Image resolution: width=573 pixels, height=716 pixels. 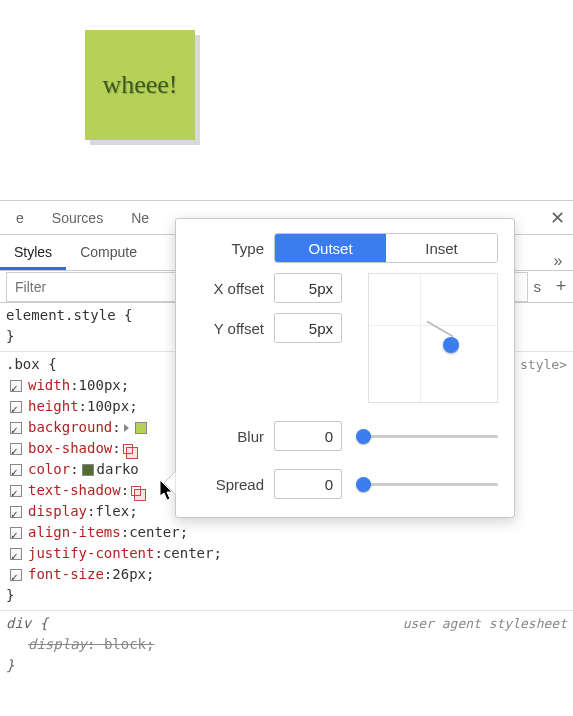 What do you see at coordinates (228, 248) in the screenshot?
I see `type-label: Type` at bounding box center [228, 248].